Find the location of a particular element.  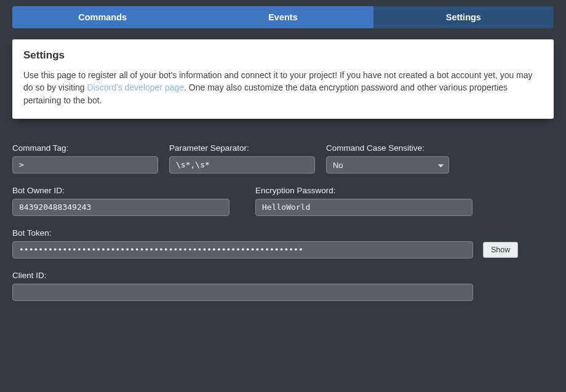

settings-card-description: Use this page to register all of your bo… is located at coordinates (283, 87).